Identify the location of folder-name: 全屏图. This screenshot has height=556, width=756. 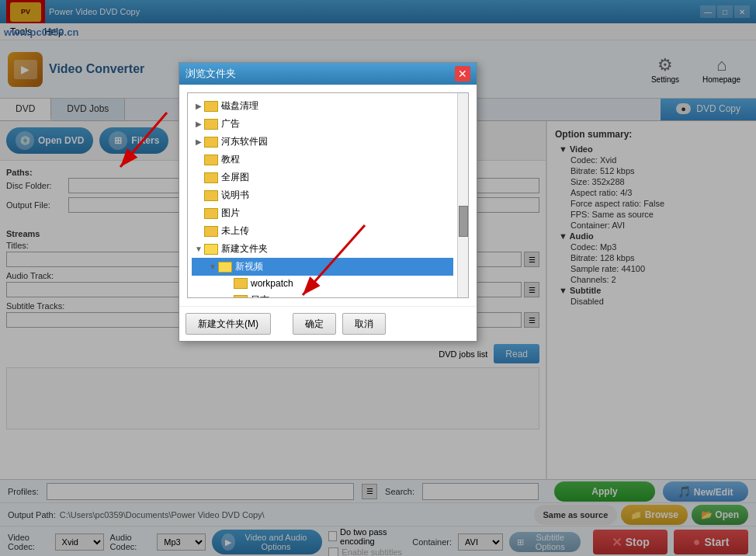
(235, 177).